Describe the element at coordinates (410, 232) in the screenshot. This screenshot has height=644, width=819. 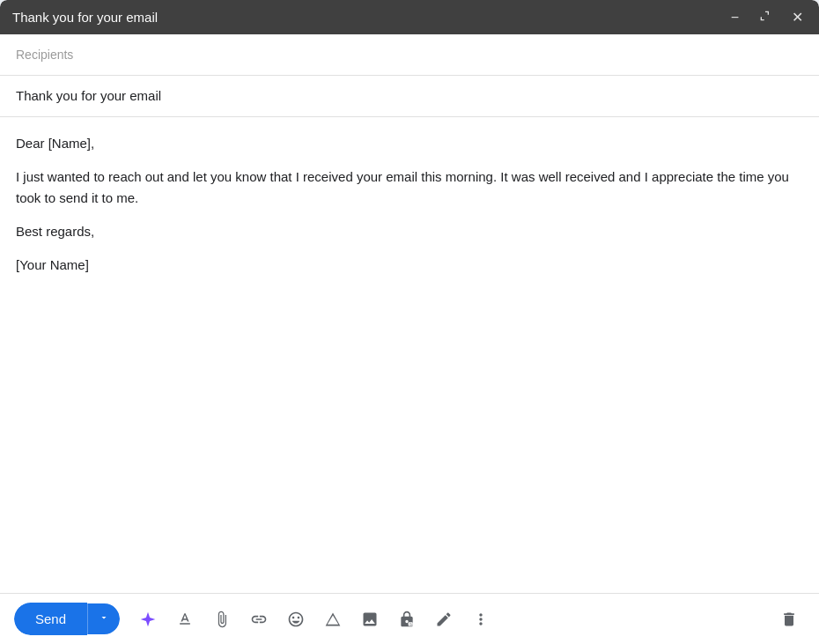
I see `closing: Best regards,` at that location.